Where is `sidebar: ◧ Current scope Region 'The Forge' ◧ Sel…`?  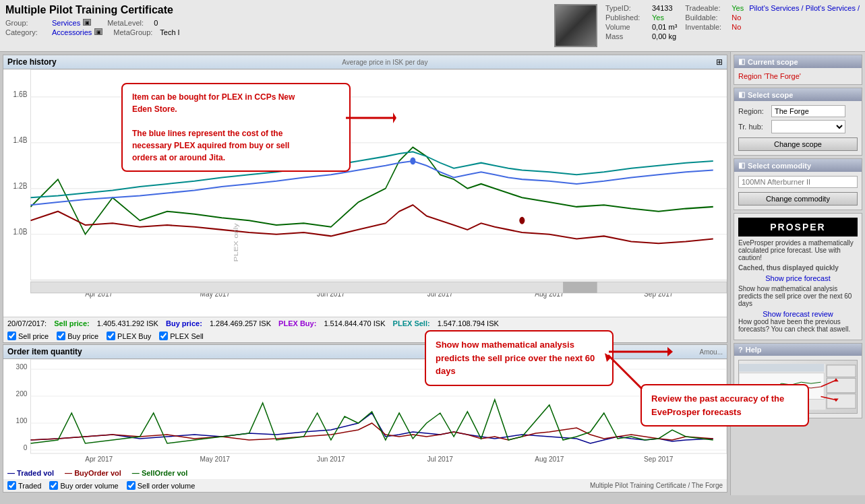
sidebar: ◧ Current scope Region 'The Forge' ◧ Sel… is located at coordinates (798, 274).